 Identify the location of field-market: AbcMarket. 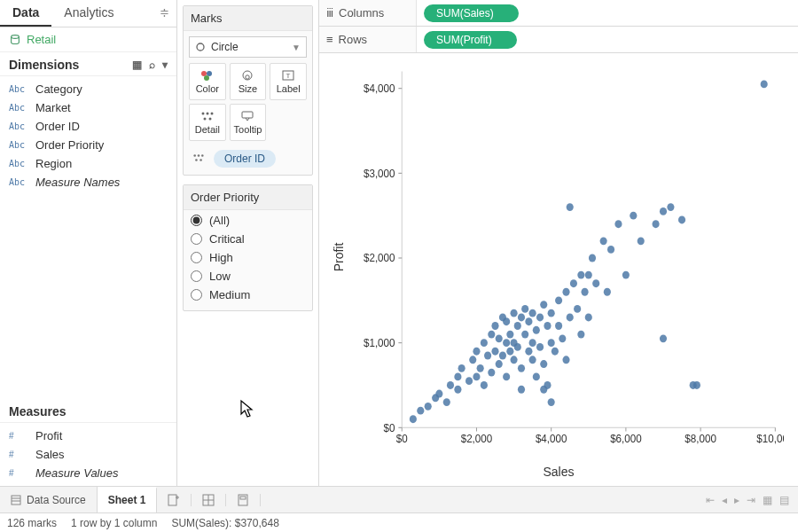
(89, 108).